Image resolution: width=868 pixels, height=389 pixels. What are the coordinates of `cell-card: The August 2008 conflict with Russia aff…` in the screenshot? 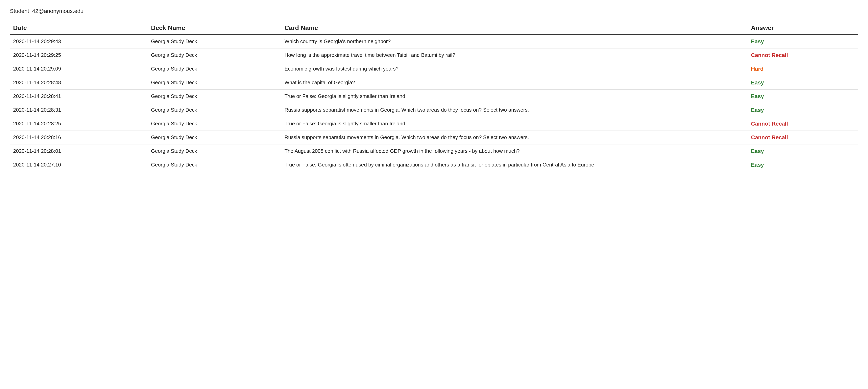 It's located at (515, 151).